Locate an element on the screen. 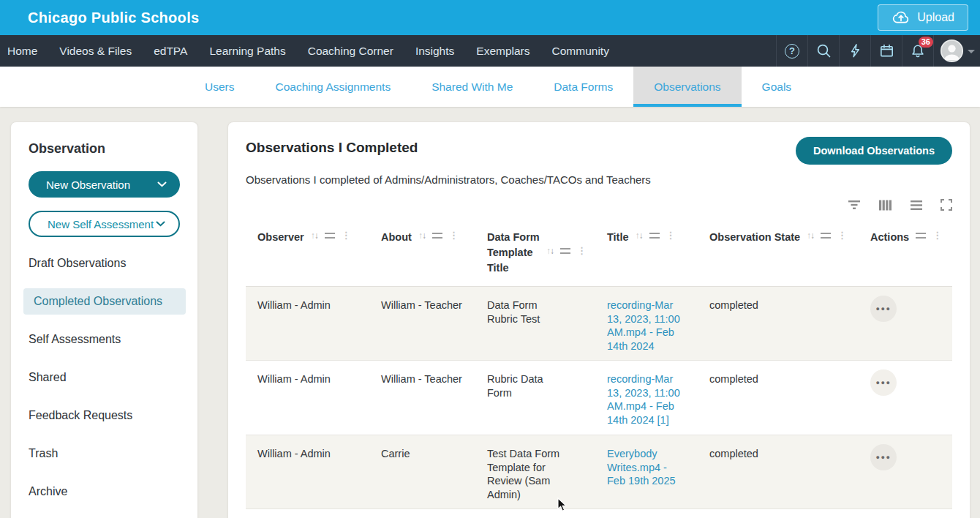  sidebar-item-archive: Archive is located at coordinates (104, 492).